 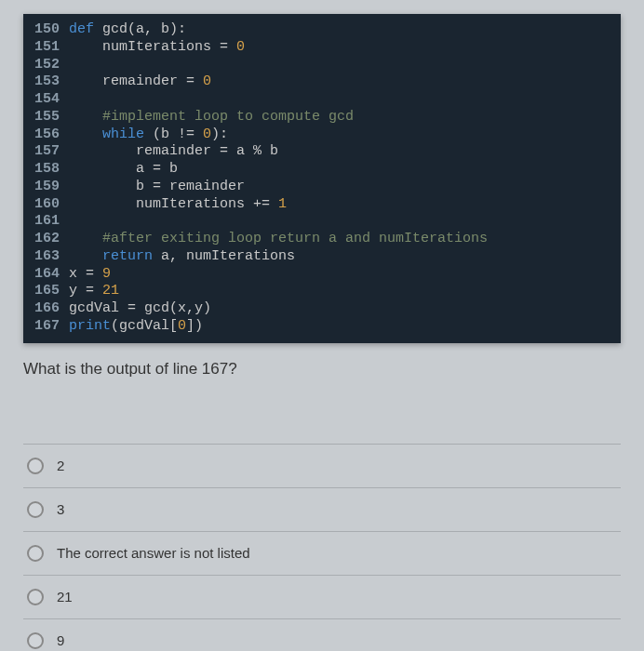 What do you see at coordinates (47, 82) in the screenshot?
I see `line-number: 153` at bounding box center [47, 82].